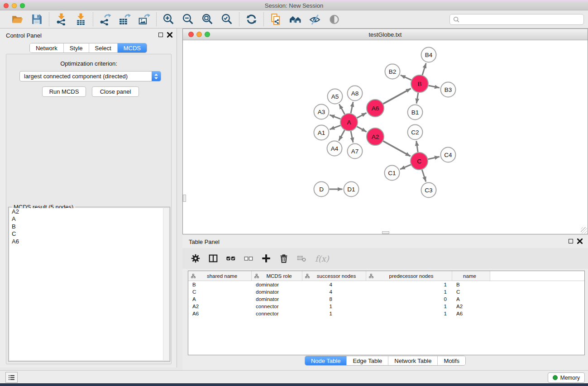  Describe the element at coordinates (231, 258) in the screenshot. I see `select-all-checkboxes-icon` at that location.